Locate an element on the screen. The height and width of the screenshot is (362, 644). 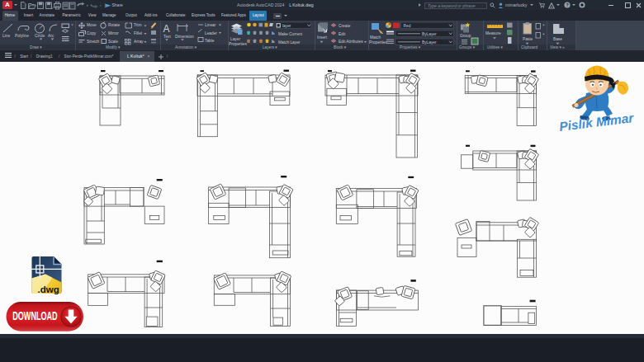
svg-text: .dwg is located at coordinates (49, 289).